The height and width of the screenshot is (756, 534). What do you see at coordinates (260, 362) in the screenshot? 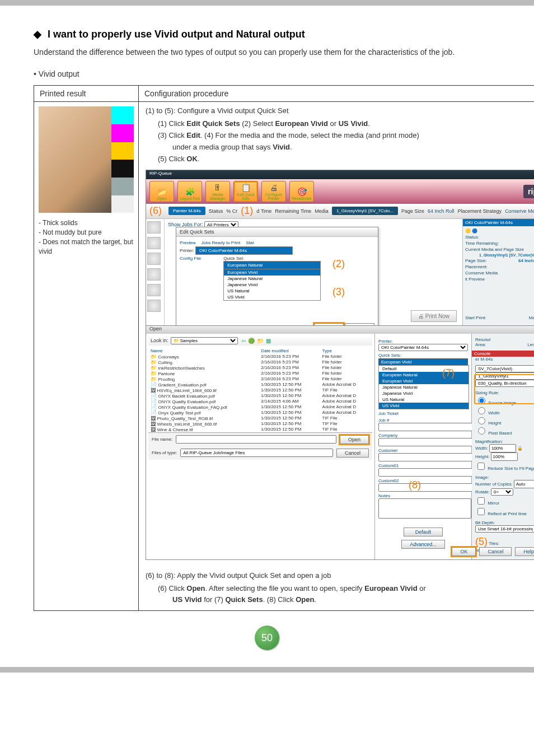
I see `file-row: Cutting2/16/2016 5:23 PMFile folder` at bounding box center [260, 362].